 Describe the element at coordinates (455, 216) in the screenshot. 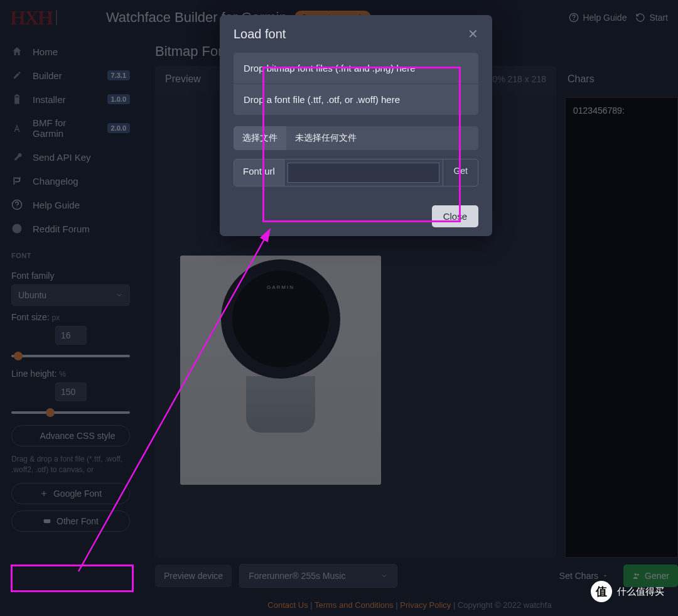

I see `close-button: Close` at that location.